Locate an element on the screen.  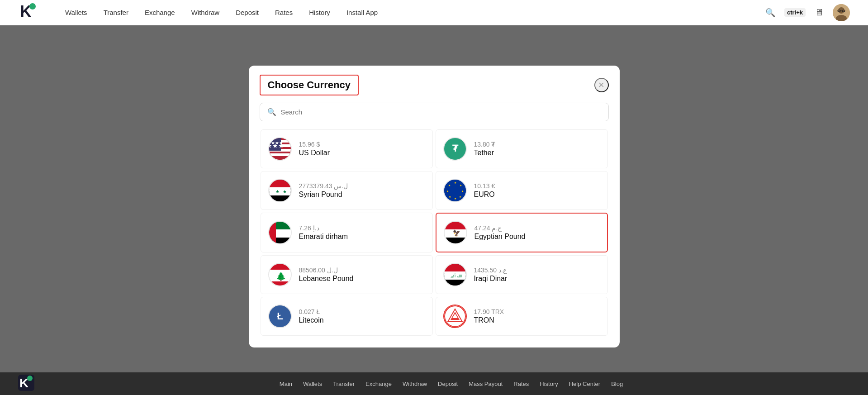
currency-item-syp: ★ ★ 2773379.43 ل.س Syrian Pound is located at coordinates (346, 190).